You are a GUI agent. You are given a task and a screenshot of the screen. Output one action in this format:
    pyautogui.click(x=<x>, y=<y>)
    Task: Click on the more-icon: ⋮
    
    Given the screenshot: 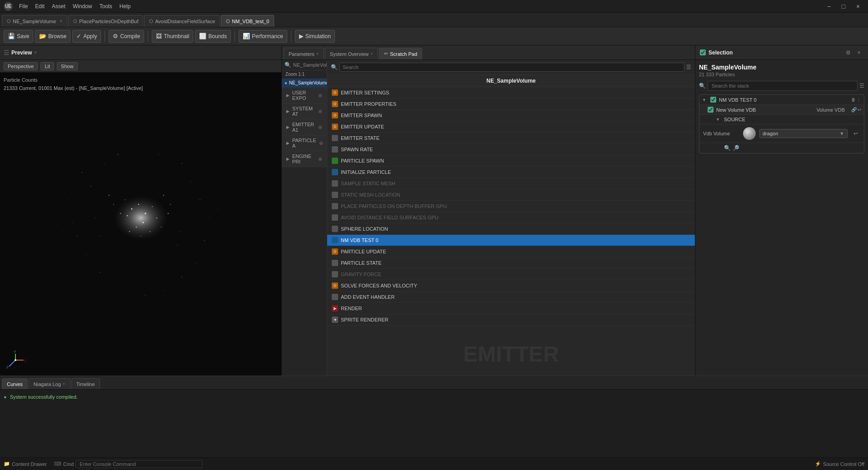 What is the action you would take?
    pyautogui.click(x=859, y=100)
    